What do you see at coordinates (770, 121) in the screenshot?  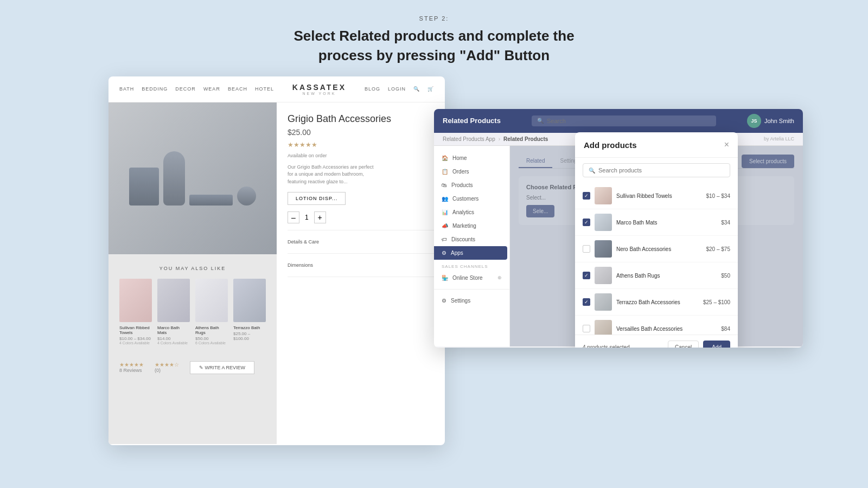 I see `admin-user: JS John Smith` at bounding box center [770, 121].